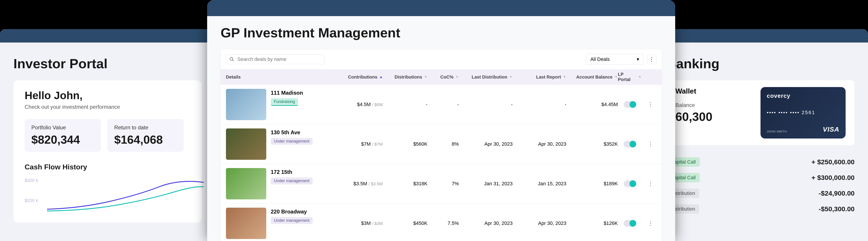 The height and width of the screenshot is (241, 868). What do you see at coordinates (441, 184) in the screenshot?
I see `deal-row: 172 15th Under management $3.5M / $3.5M …` at bounding box center [441, 184].